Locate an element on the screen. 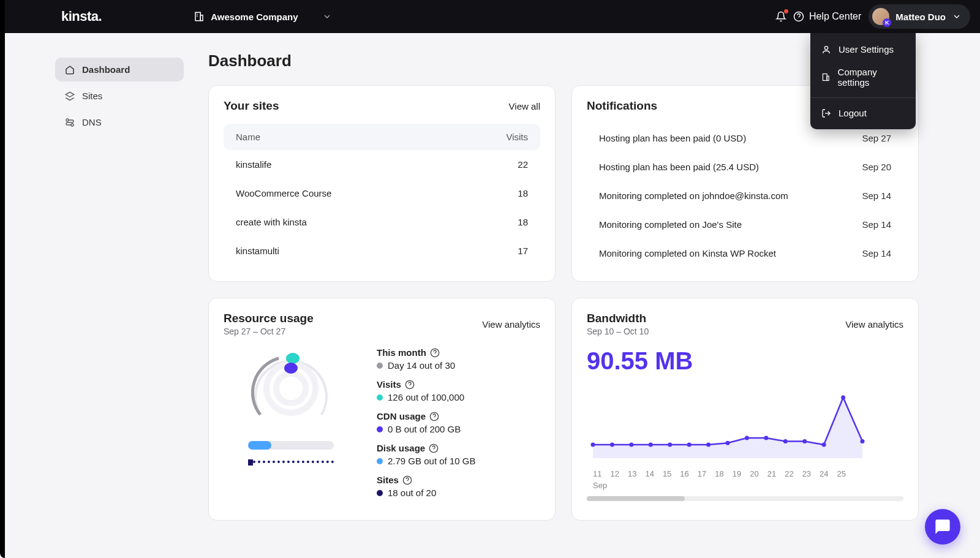  home-icon is located at coordinates (70, 70).